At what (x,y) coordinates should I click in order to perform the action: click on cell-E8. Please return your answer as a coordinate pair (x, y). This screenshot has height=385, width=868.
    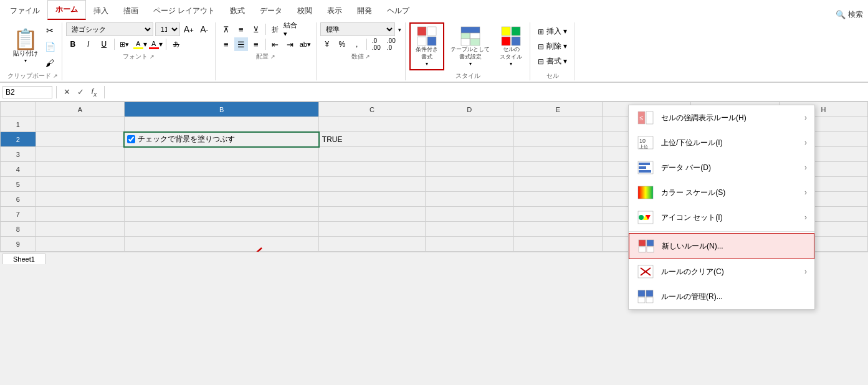
    Looking at the image, I should click on (558, 229).